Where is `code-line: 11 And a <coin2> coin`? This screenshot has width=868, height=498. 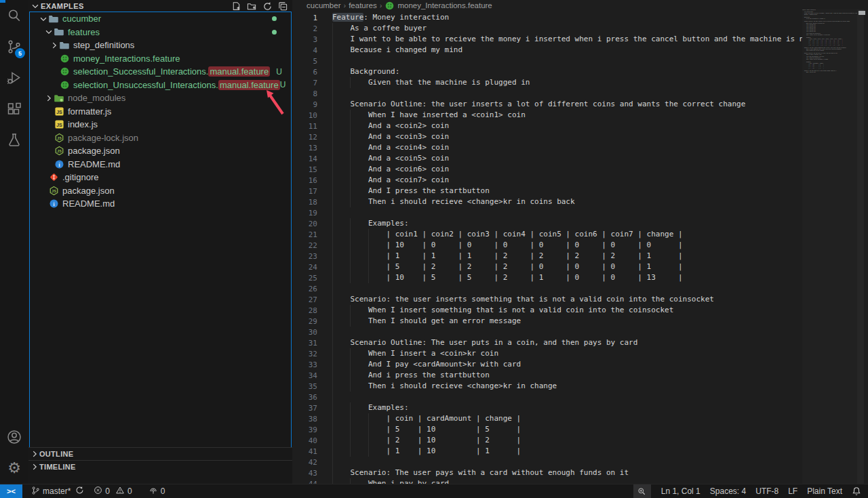 code-line: 11 And a <coin2> coin is located at coordinates (547, 126).